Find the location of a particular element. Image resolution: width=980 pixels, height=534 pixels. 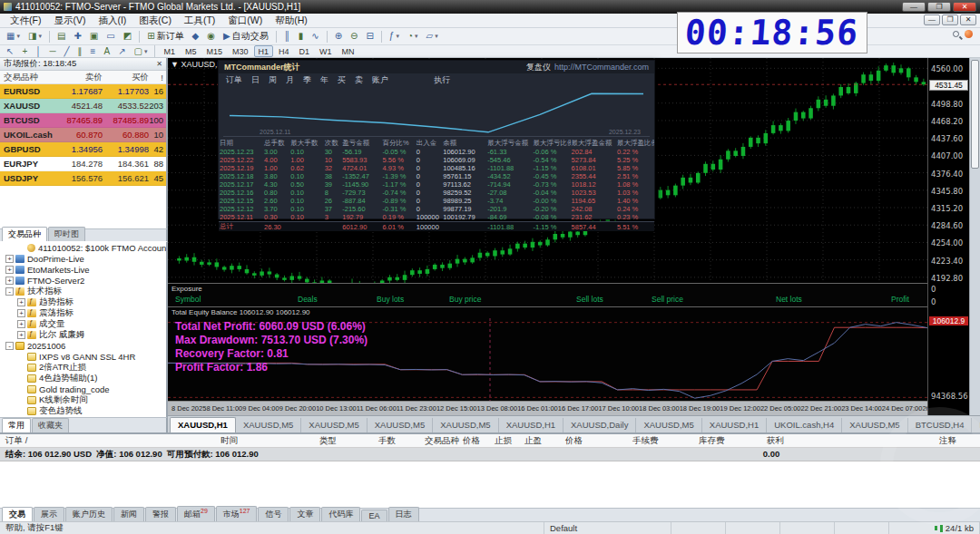

child-minimize-button: — is located at coordinates (932, 20).